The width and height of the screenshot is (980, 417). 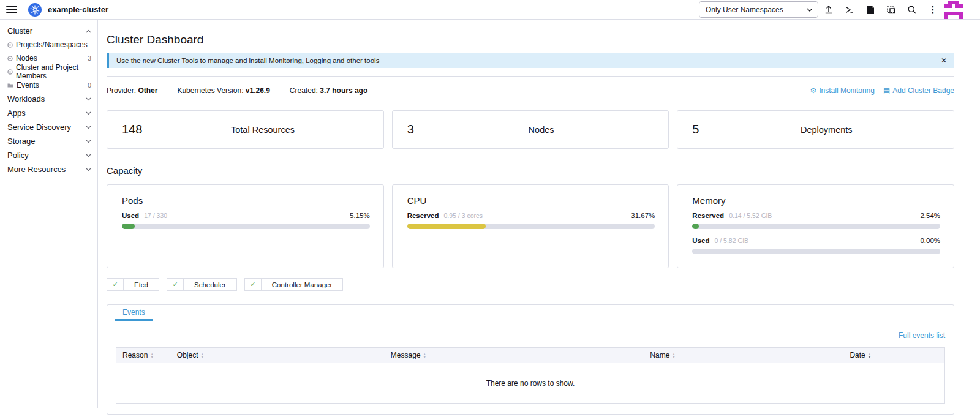 I want to click on install-monitoring-link: ⚙Install Monitoring, so click(x=842, y=91).